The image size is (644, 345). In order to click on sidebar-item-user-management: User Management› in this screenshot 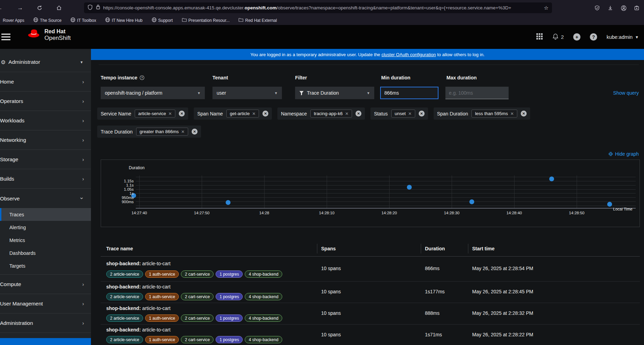, I will do `click(45, 304)`.